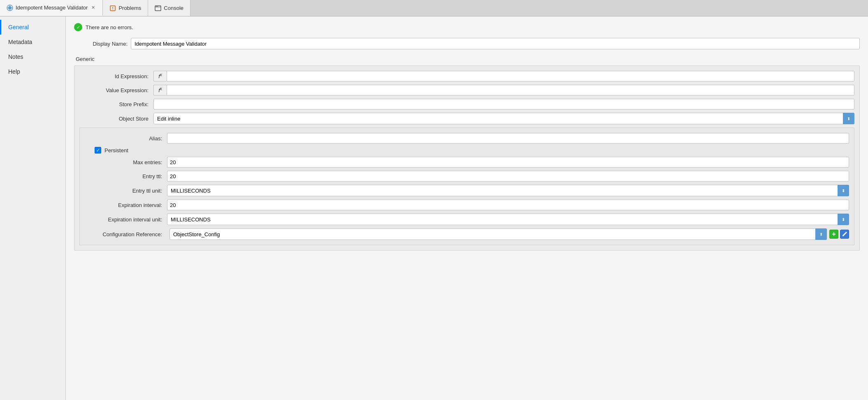 The height and width of the screenshot is (400, 868). Describe the element at coordinates (126, 162) in the screenshot. I see `max-entries-label: Max entries:` at that location.